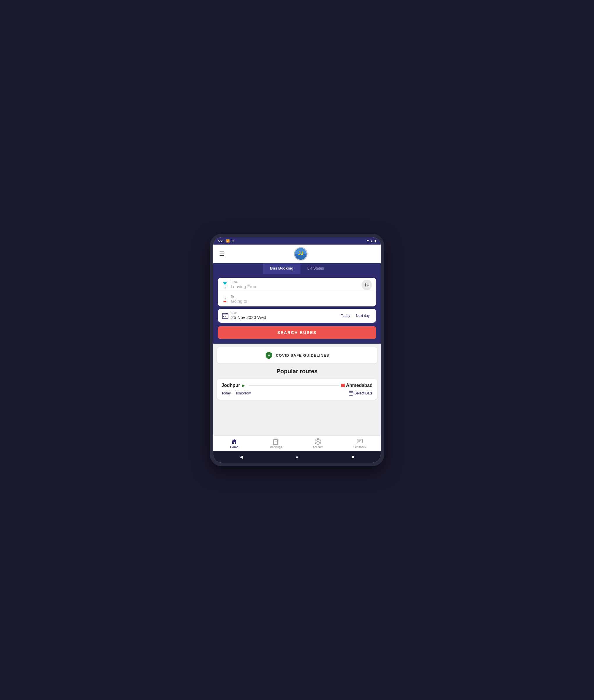 Image resolution: width=594 pixels, height=700 pixels. What do you see at coordinates (367, 285) in the screenshot?
I see `swap-button` at bounding box center [367, 285].